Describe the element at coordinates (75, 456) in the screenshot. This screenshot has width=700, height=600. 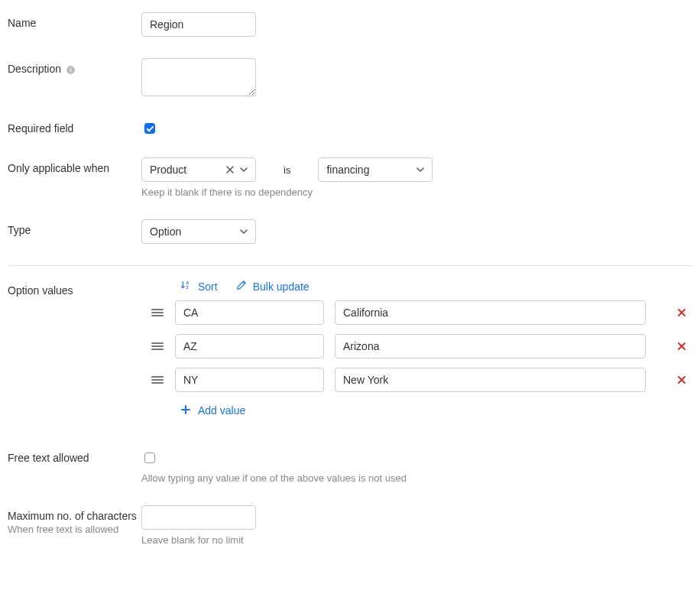
I see `free-text-label: Free text allowed` at that location.